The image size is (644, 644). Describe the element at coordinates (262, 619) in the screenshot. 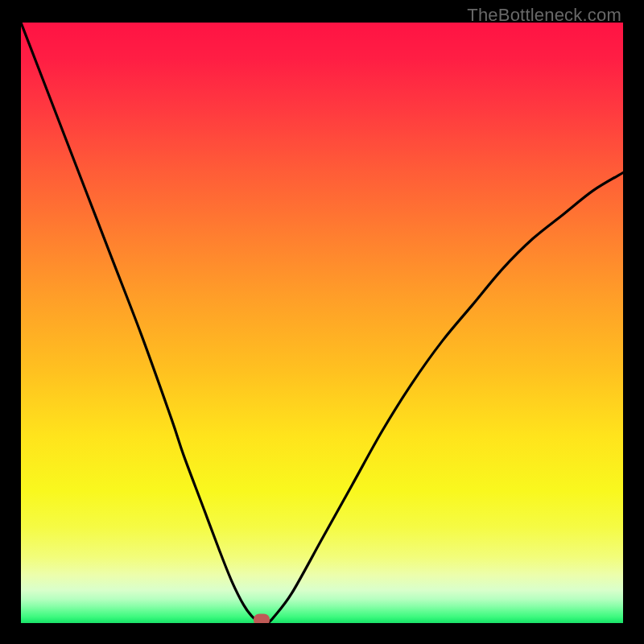

I see `optimal-point-marker` at that location.